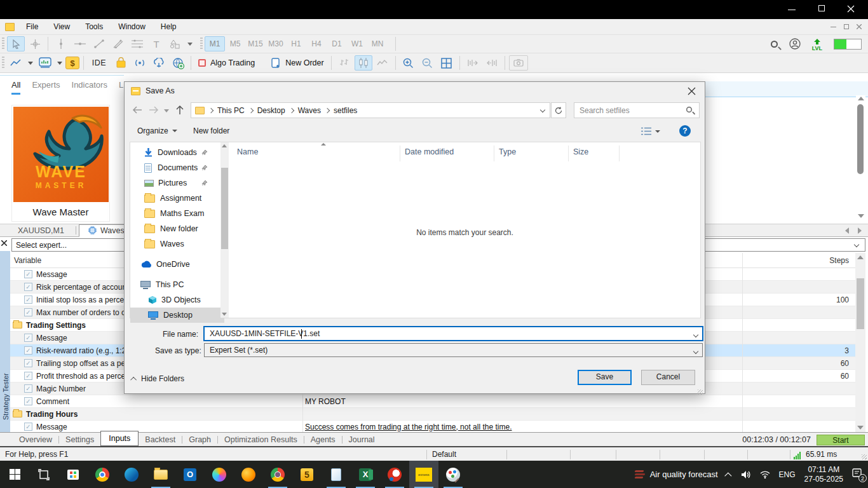  What do you see at coordinates (44, 474) in the screenshot?
I see `task-view-icon` at bounding box center [44, 474].